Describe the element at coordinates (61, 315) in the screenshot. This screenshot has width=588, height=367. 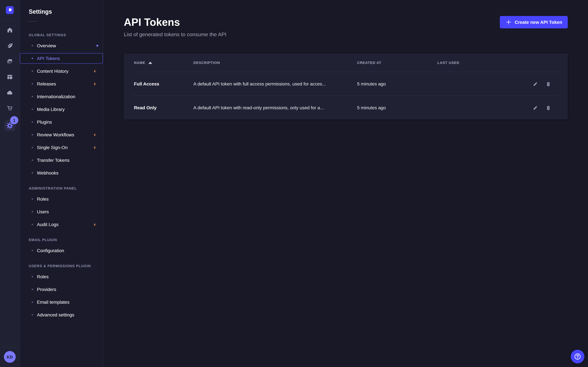
I see `sidebar-item-up-advanced-settings: Advanced settings` at that location.